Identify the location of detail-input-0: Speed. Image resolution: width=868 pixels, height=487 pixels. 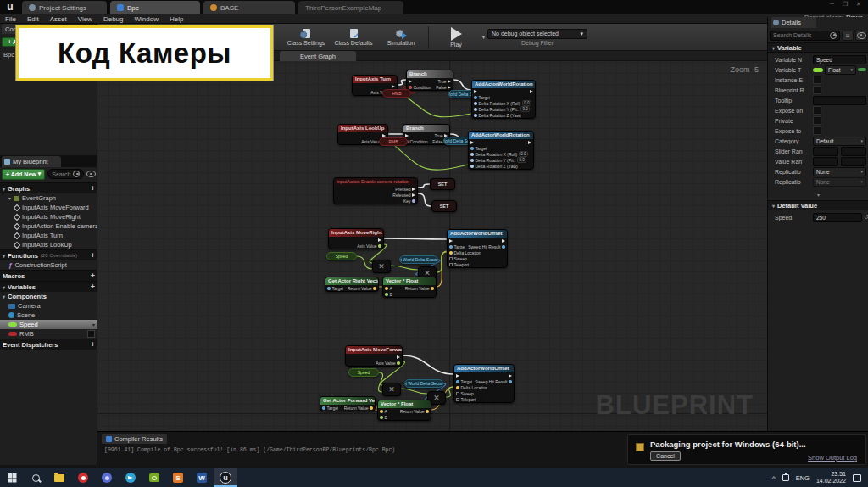
(839, 59).